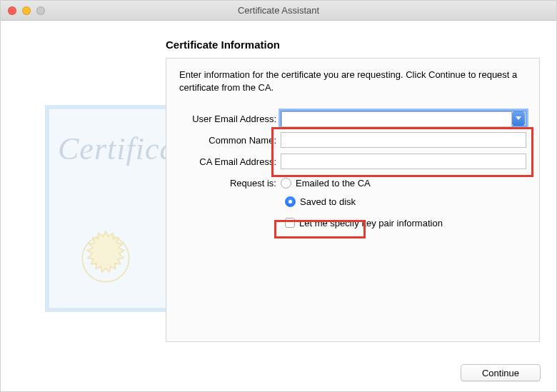  Describe the element at coordinates (403, 140) in the screenshot. I see `common-name-input` at that location.